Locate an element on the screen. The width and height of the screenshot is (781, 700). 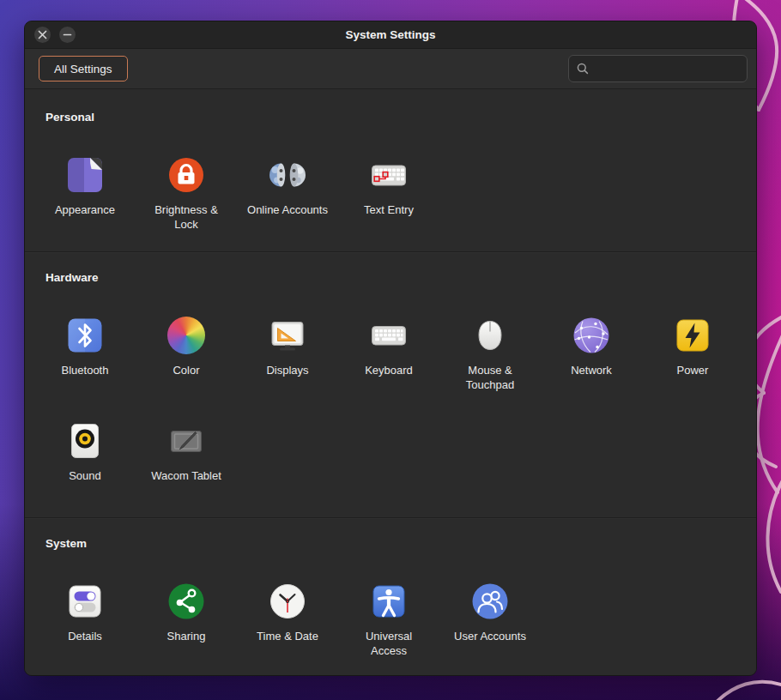
toolbar: All Settings is located at coordinates (390, 69).